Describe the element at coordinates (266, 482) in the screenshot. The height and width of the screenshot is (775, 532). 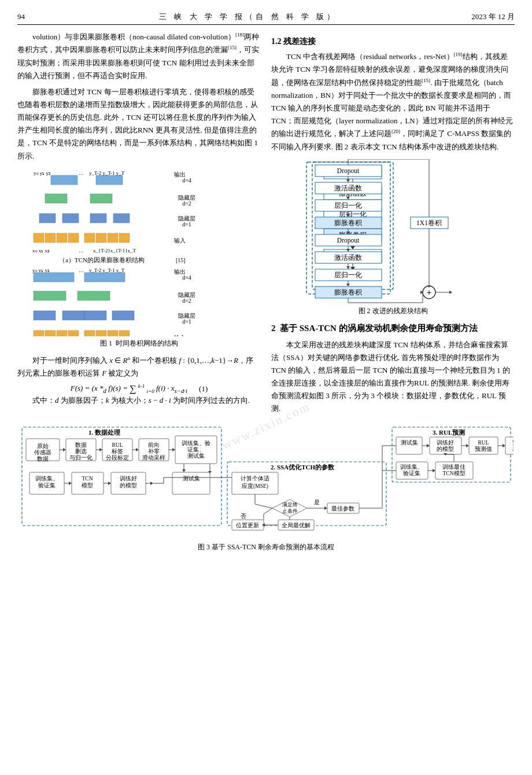
I see `flowchart-svg: 1. 数据处理 2. SSA优化TCH的参数 3. RUL预测 原始 传感器 数…` at that location.